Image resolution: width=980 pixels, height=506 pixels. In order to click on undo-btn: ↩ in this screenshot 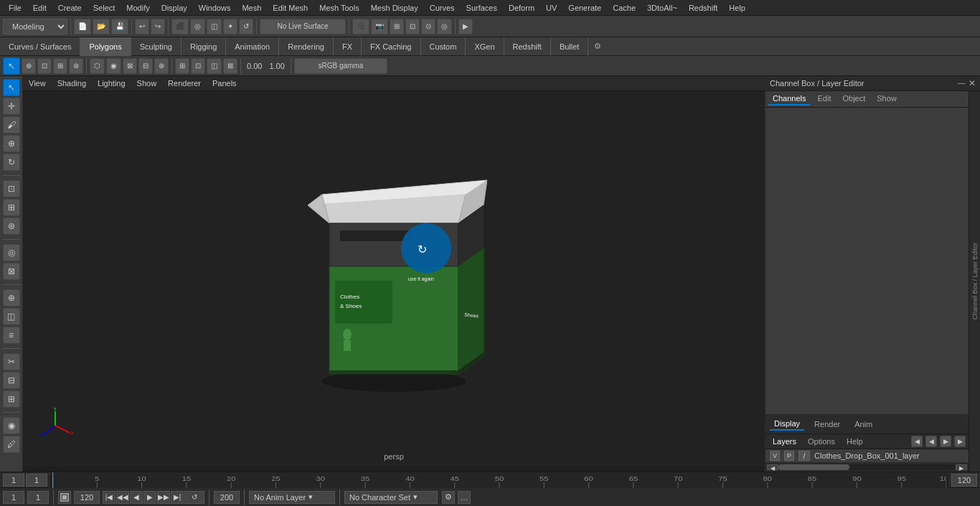, I will do `click(142, 27)`.